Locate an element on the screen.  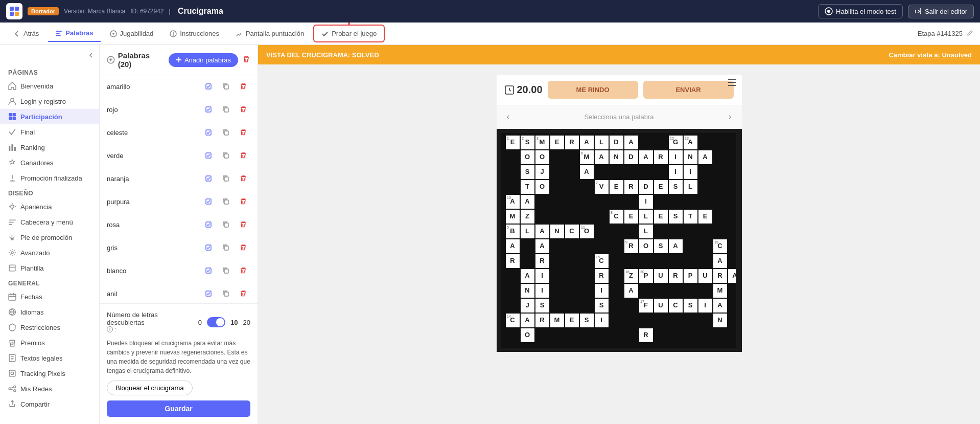
sidebar-item-final: Final is located at coordinates (50, 132).